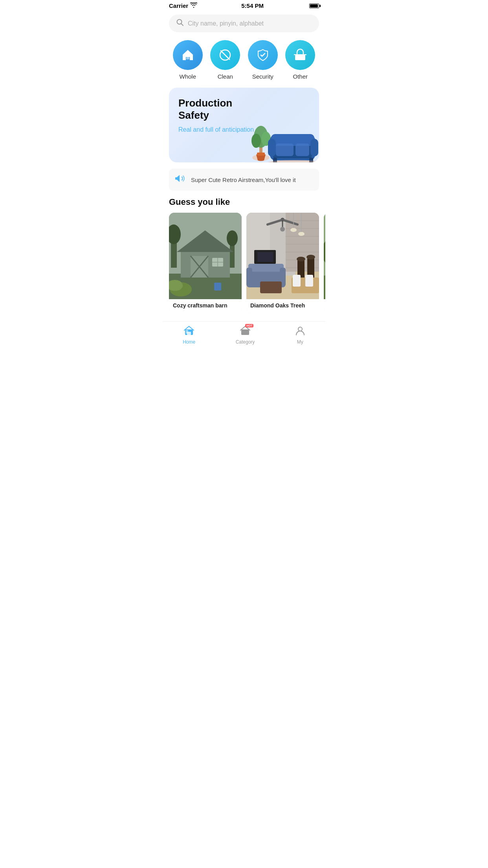 This screenshot has height=868, width=488. What do you see at coordinates (189, 335) in the screenshot?
I see `tab-home: Home` at bounding box center [189, 335].